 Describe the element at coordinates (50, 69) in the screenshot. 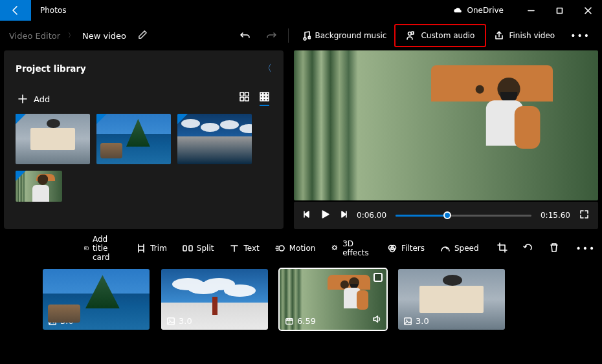

I see `library-title: Project library` at that location.